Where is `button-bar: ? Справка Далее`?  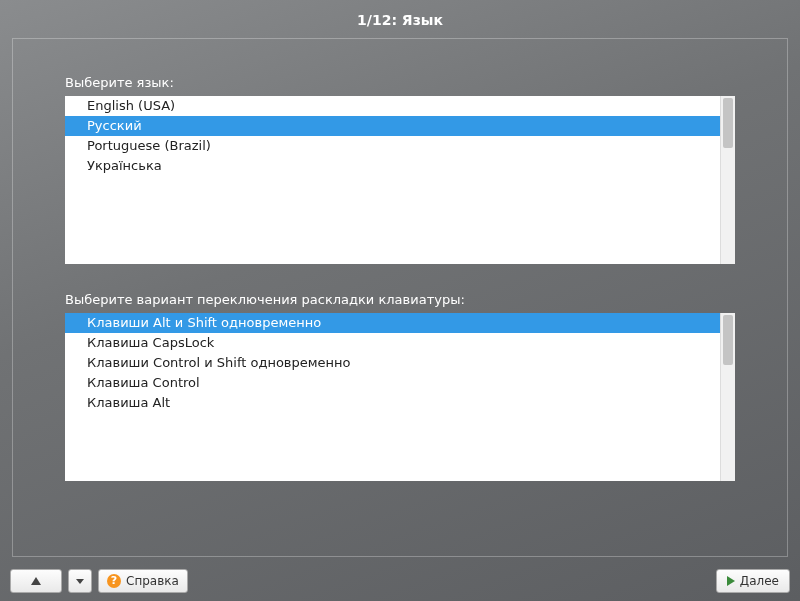
button-bar: ? Справка Далее is located at coordinates (400, 584).